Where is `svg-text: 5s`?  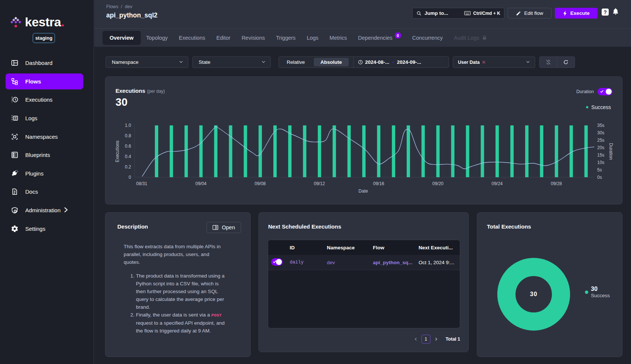
svg-text: 5s is located at coordinates (599, 170).